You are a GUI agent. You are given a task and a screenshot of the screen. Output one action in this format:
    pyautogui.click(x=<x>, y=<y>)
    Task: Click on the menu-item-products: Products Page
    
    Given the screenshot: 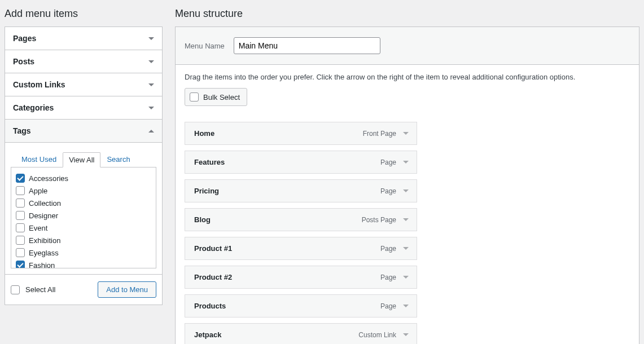 What is the action you would take?
    pyautogui.click(x=301, y=306)
    